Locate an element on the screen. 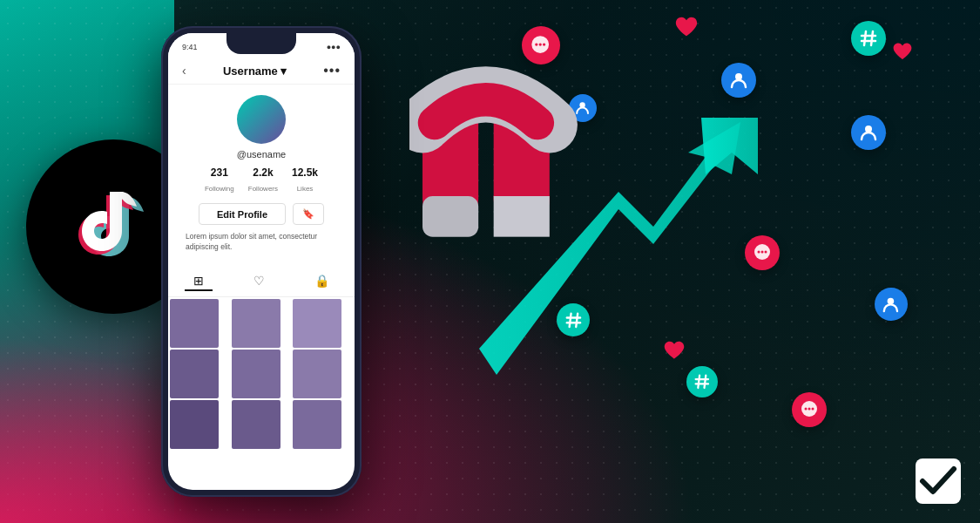 The width and height of the screenshot is (980, 523). status-time: 9:41 is located at coordinates (190, 47).